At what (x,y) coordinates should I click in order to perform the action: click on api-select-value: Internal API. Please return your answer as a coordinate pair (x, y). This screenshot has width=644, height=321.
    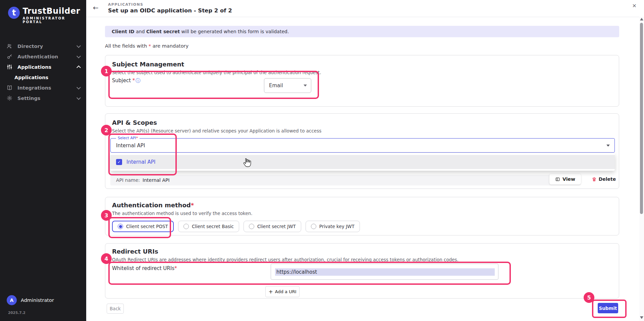
    Looking at the image, I should click on (130, 146).